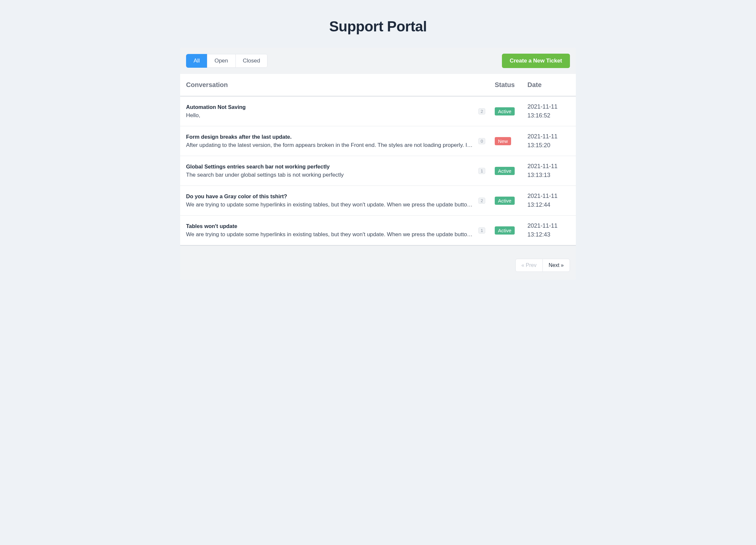 The height and width of the screenshot is (545, 756). What do you see at coordinates (329, 145) in the screenshot?
I see `ticket-excerpt: After updating to the latest version, th…` at bounding box center [329, 145].